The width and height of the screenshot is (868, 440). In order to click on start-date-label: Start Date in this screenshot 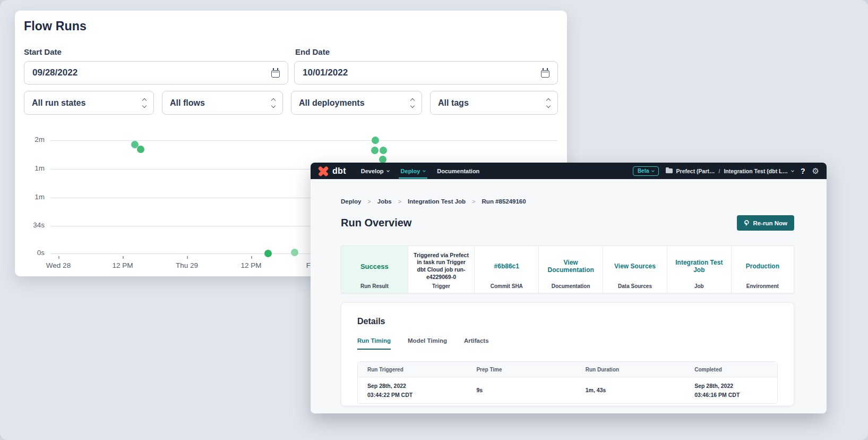, I will do `click(157, 52)`.